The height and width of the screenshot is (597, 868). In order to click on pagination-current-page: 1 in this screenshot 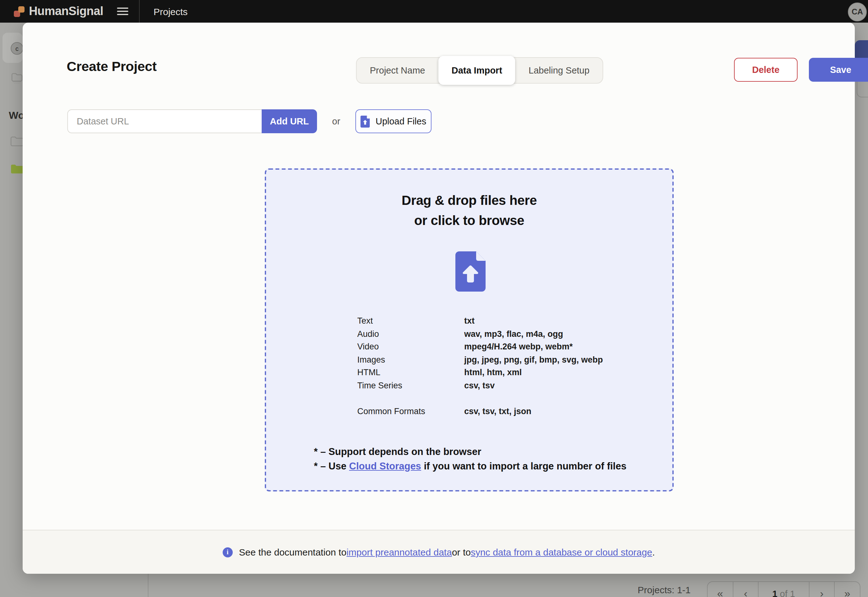, I will do `click(775, 593)`.